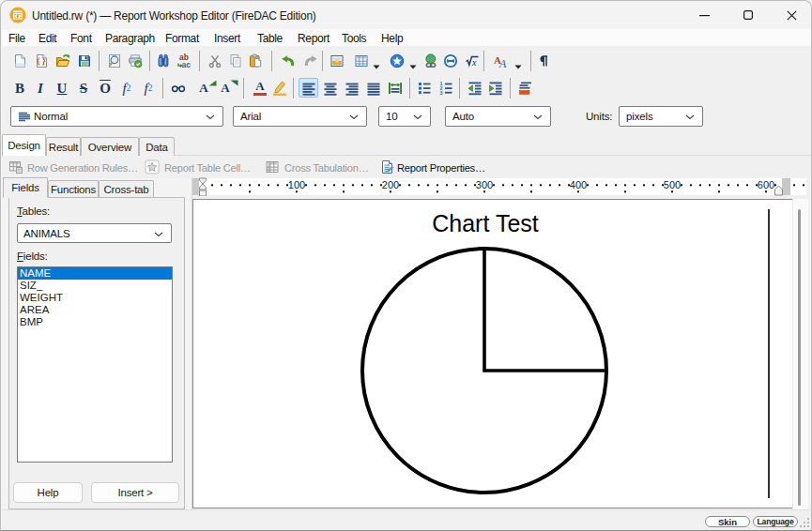  Describe the element at coordinates (441, 93) in the screenshot. I see `svg-text: 3` at that location.